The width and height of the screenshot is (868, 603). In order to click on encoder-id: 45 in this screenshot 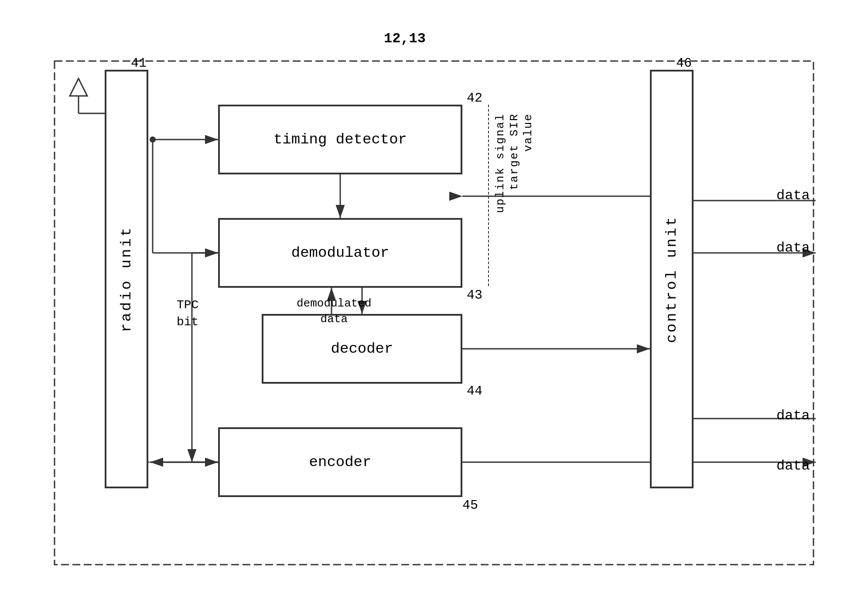, I will do `click(470, 505)`.